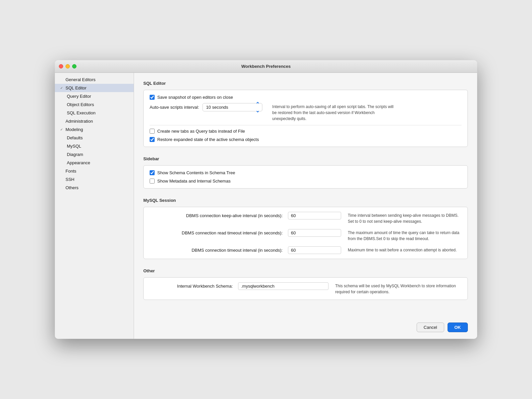  I want to click on keepalive-label: DBMS connection keep-alive interval (in …, so click(216, 215).